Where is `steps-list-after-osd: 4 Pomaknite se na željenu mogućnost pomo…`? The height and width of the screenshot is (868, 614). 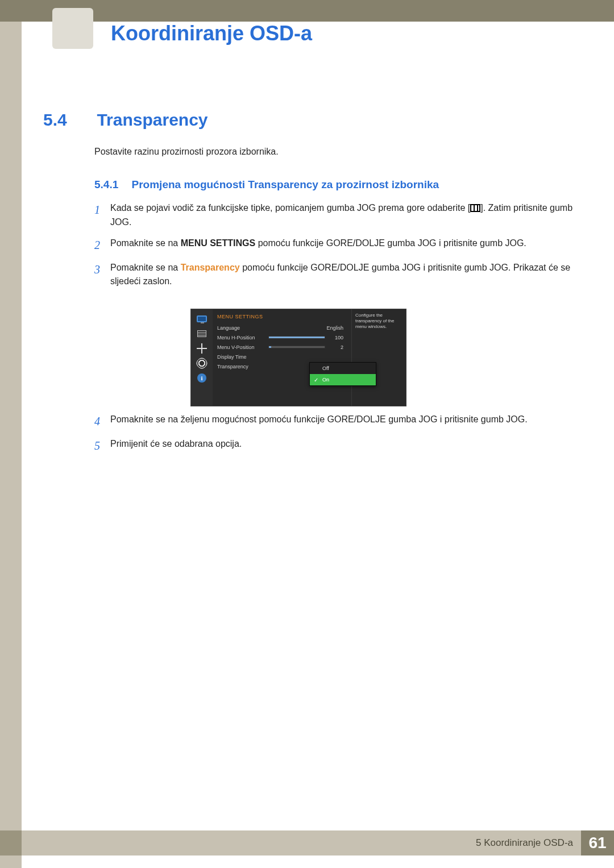 steps-list-after-osd: 4 Pomaknite se na željenu mogućnost pomo… is located at coordinates (337, 437).